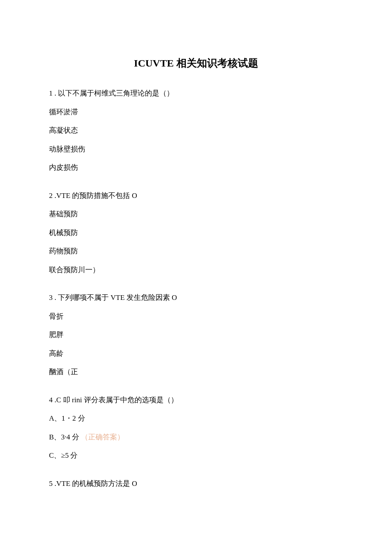 Image resolution: width=392 pixels, height=555 pixels. Describe the element at coordinates (196, 196) in the screenshot. I see `q2-stem: 2 .VTE 的预防措施不包括 O` at that location.